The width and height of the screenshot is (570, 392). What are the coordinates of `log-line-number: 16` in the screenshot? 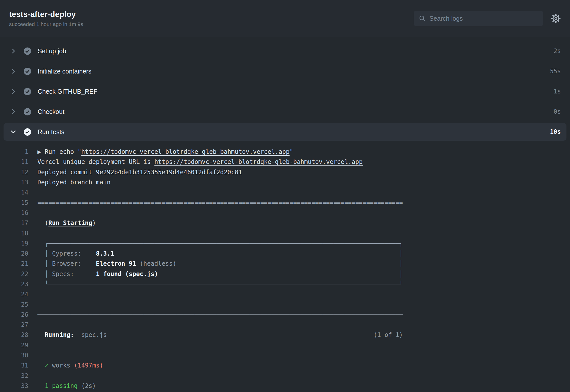 It's located at (14, 213).